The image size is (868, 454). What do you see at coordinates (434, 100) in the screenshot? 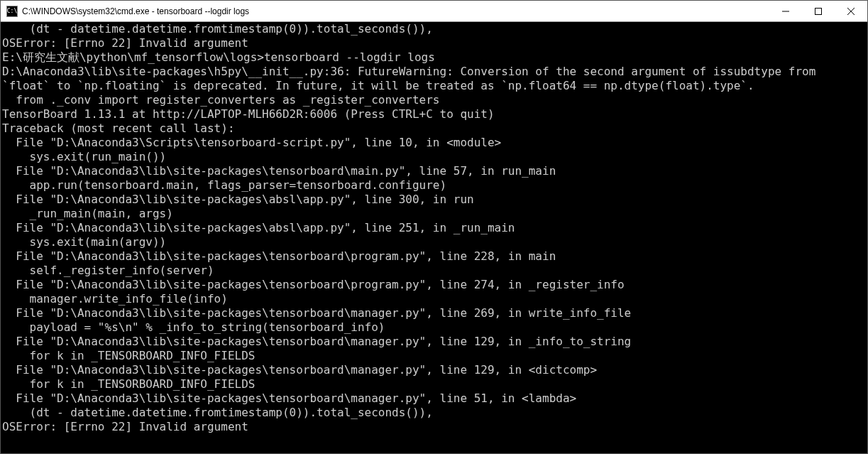
I see `terminal-line: from ._conv import register_converters a…` at bounding box center [434, 100].